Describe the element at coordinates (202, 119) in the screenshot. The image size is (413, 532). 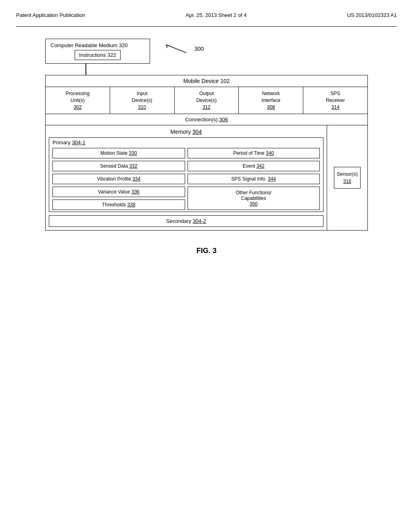
I see `connections-label: Connection(s)` at that location.